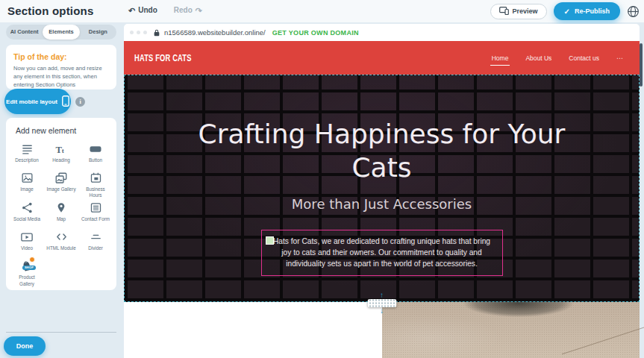  I want to click on element-item-business-hours: Business Hours, so click(96, 185).